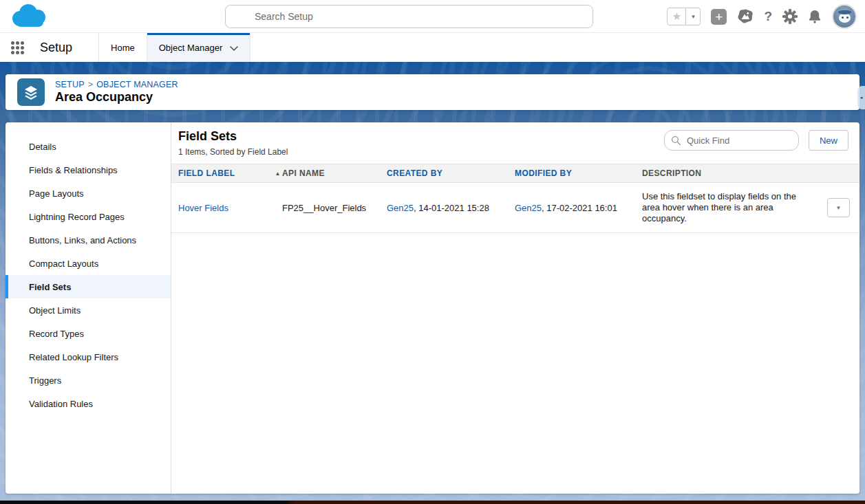 This screenshot has height=504, width=865. I want to click on breadcrumb: SETUP > OBJECT MANAGER, so click(117, 85).